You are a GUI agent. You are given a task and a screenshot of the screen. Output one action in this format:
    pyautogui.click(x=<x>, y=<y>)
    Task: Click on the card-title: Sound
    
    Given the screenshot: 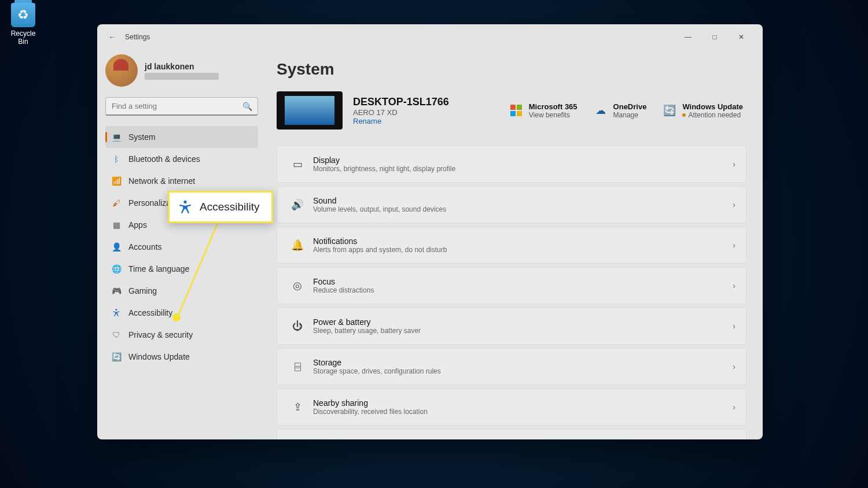 What is the action you would take?
    pyautogui.click(x=380, y=201)
    